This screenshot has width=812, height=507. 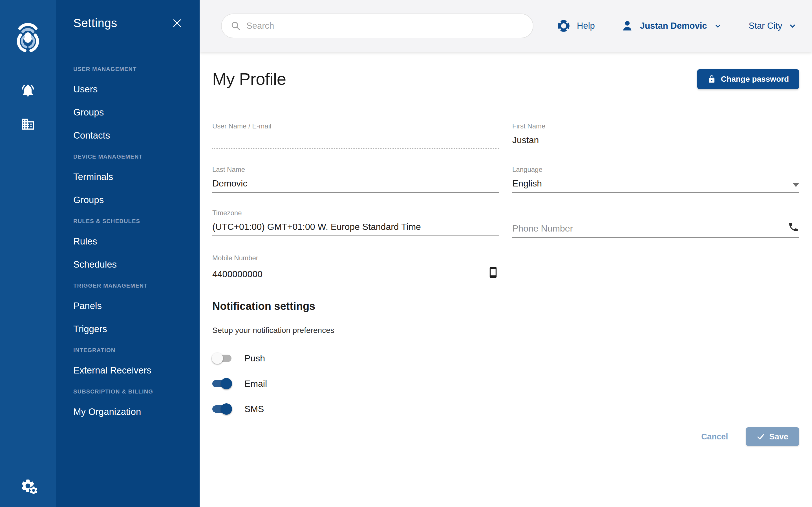 What do you see at coordinates (136, 112) in the screenshot?
I see `sidebar-item-groups: Groups` at bounding box center [136, 112].